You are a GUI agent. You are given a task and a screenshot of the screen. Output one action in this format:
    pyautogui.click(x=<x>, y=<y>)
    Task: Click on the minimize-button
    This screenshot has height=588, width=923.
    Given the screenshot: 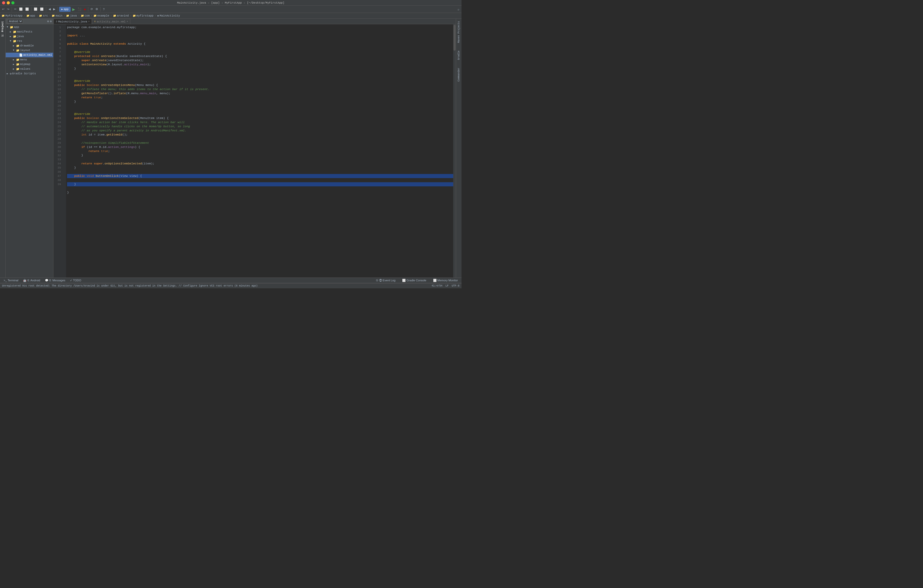 What is the action you would take?
    pyautogui.click(x=8, y=3)
    